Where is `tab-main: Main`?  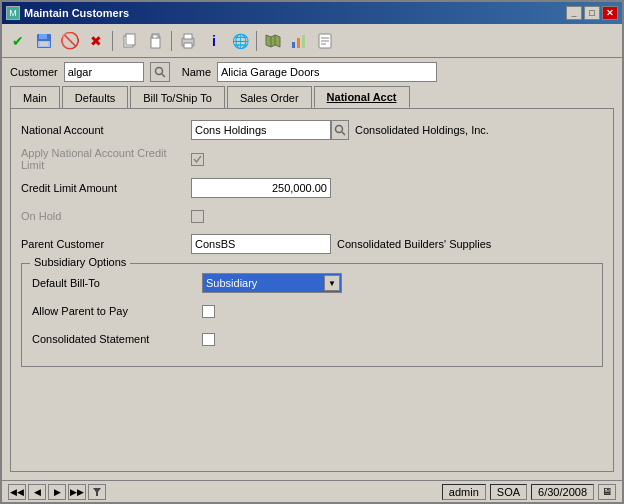 tab-main: Main is located at coordinates (35, 97).